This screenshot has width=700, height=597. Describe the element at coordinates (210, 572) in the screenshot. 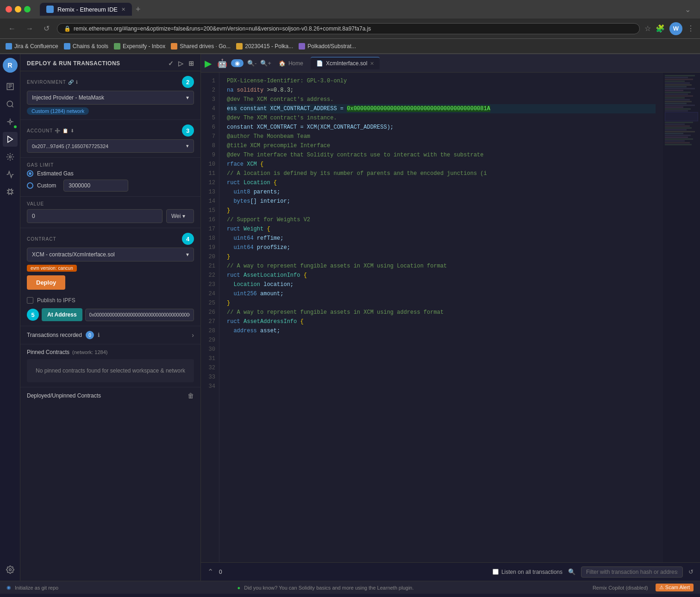

I see `expand-transactions-icon: ⌃` at that location.